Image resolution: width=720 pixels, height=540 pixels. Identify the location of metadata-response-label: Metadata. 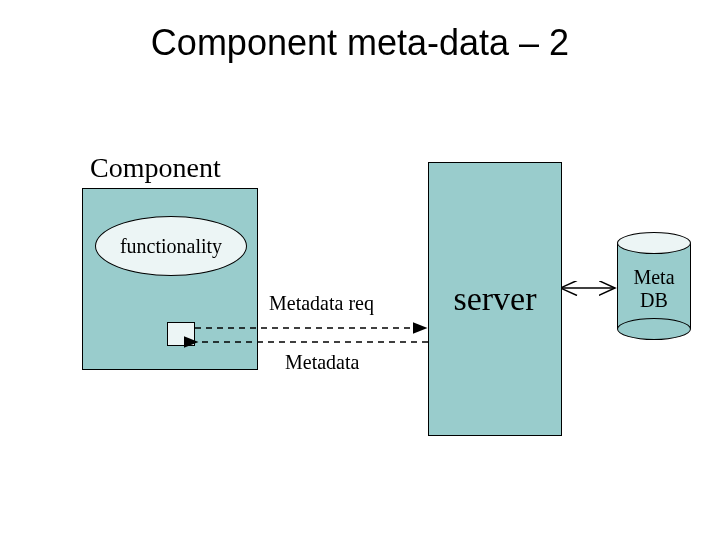
(322, 362).